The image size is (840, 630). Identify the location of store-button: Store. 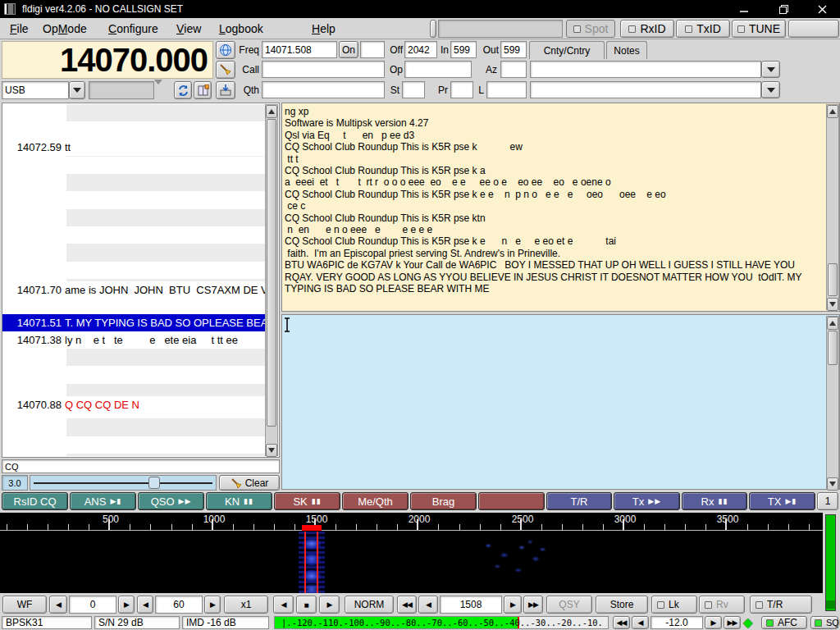
(622, 605).